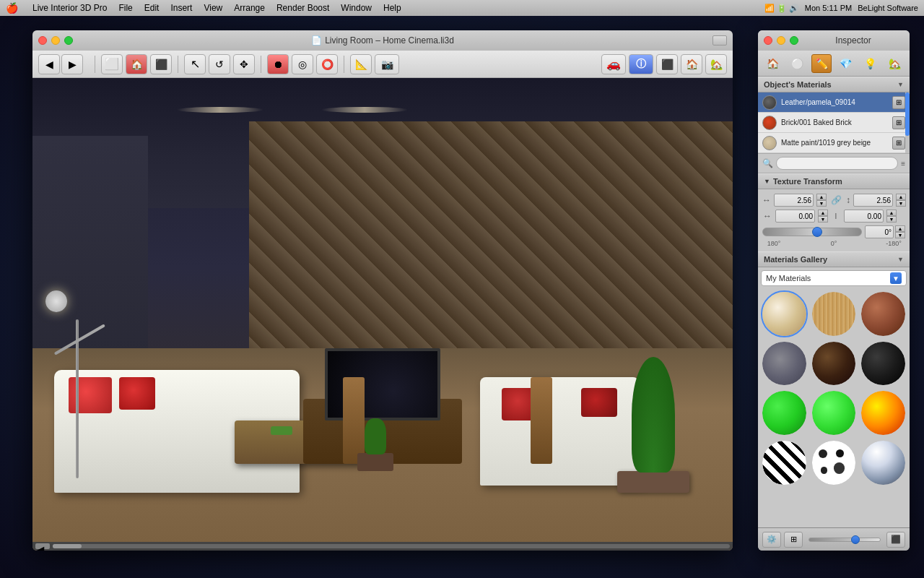  Describe the element at coordinates (393, 8) in the screenshot. I see `menu-help: Help` at that location.